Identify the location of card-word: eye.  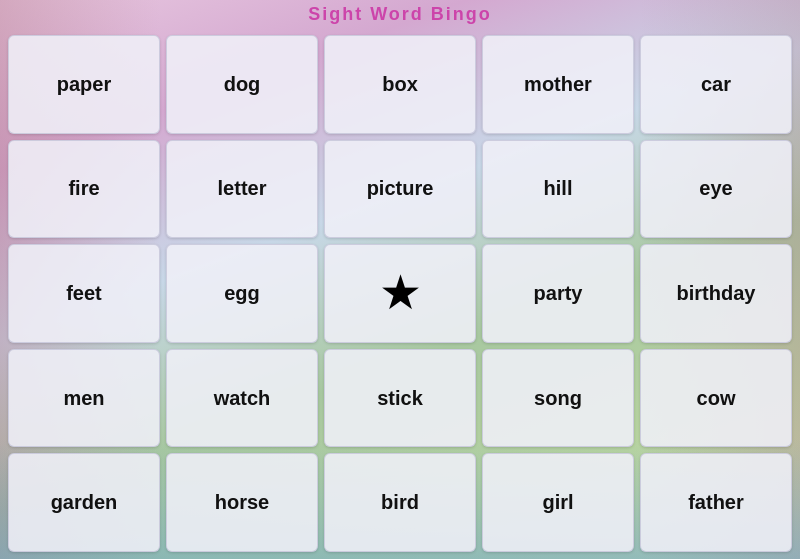
(716, 188).